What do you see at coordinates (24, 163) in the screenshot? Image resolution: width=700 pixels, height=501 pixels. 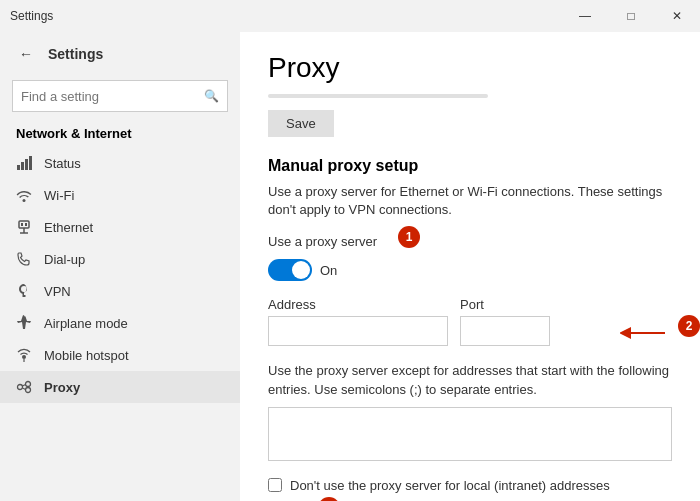 I see `status-icon` at bounding box center [24, 163].